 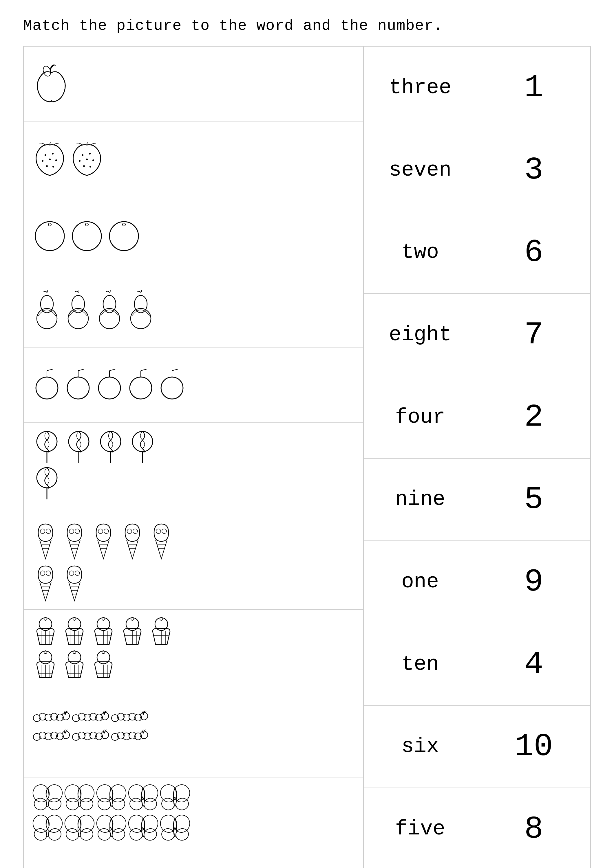 I want to click on word-number-row-8: ten 4, so click(x=477, y=665).